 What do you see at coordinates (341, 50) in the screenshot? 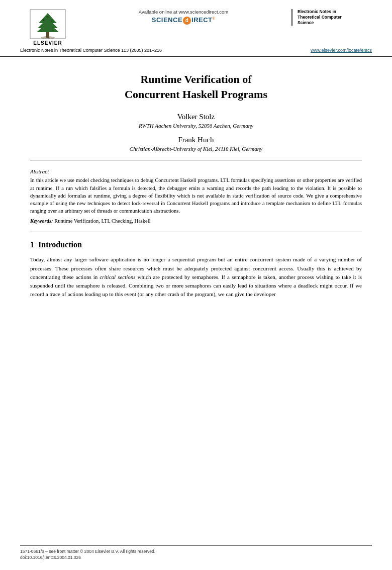
I see `journal-url: www.elsevier.com/locate/entcs` at bounding box center [341, 50].